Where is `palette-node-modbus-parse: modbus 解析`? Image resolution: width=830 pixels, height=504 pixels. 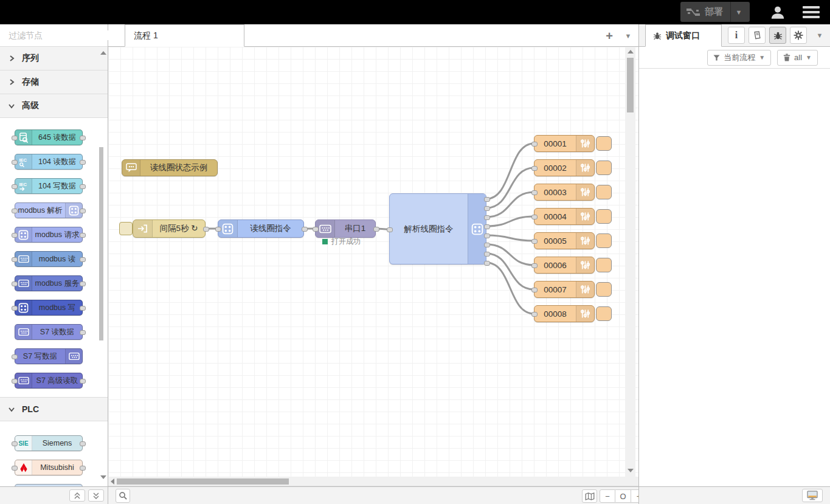 palette-node-modbus-parse: modbus 解析 is located at coordinates (49, 210).